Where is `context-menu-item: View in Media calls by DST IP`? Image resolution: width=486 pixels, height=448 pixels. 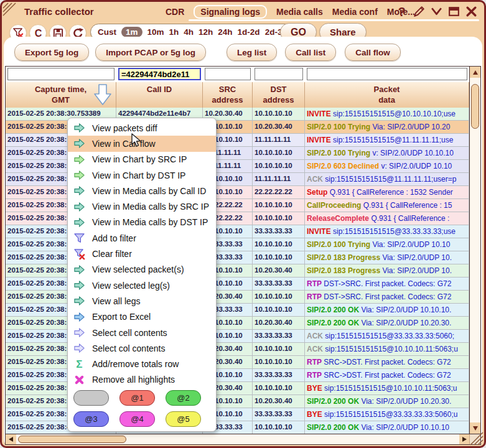
context-menu-item: View in Media calls by DST IP is located at coordinates (142, 223).